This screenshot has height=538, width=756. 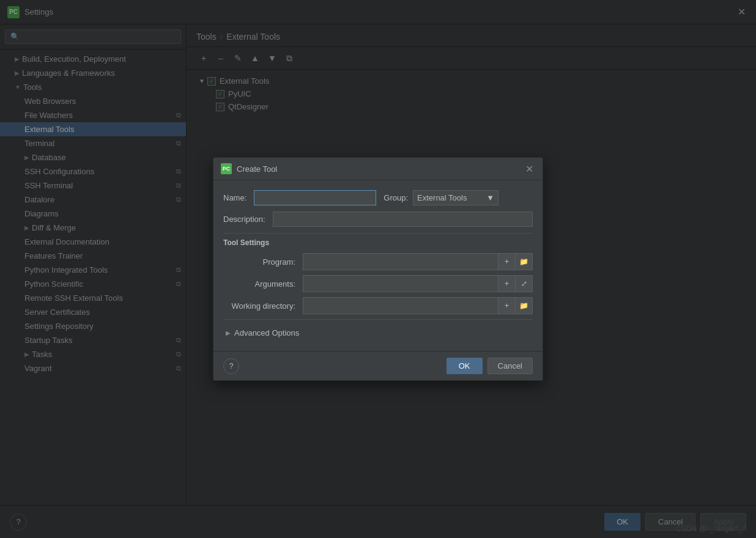 What do you see at coordinates (263, 284) in the screenshot?
I see `arguments-label: Arguments:` at bounding box center [263, 284].